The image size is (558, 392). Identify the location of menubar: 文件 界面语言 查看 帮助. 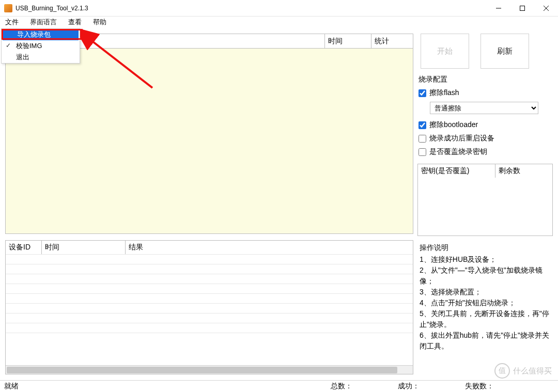
(279, 22).